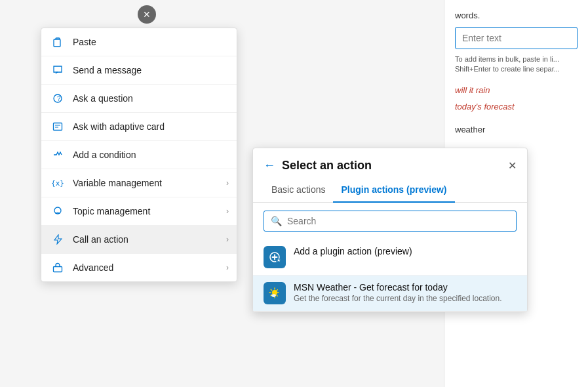 The image size is (588, 387). Describe the element at coordinates (513, 165) in the screenshot. I see `action-panel-close-button: ✕` at that location.